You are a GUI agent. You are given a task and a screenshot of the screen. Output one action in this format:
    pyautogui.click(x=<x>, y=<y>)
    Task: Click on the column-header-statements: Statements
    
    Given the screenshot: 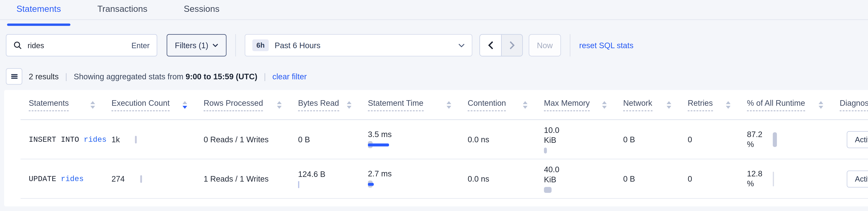 What is the action you would take?
    pyautogui.click(x=62, y=105)
    